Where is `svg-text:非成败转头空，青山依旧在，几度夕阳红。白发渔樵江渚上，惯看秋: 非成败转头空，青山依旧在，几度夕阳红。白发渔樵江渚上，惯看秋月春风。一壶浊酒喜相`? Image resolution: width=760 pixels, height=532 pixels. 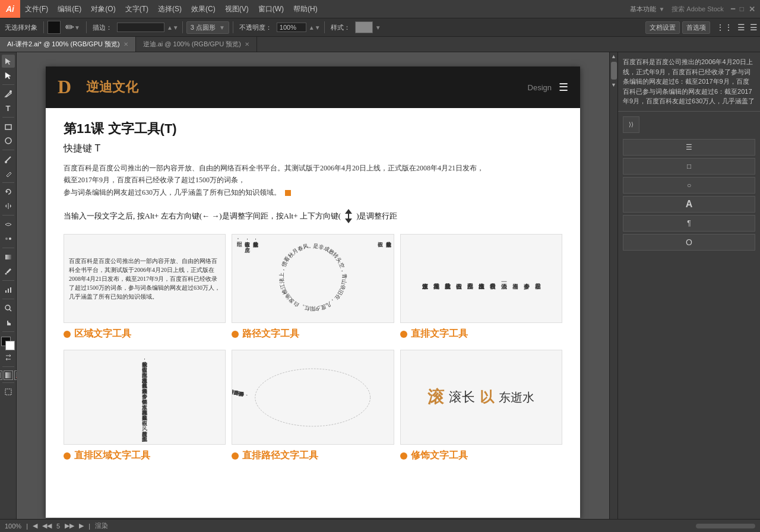 svg-text:非成败转头空，青山依旧在，几度夕阳红。白发渔樵江渚上，惯看秋: 非成败转头空，青山依旧在，几度夕阳红。白发渔樵江渚上，惯看秋月春风。一壶浊酒喜相 is located at coordinates (240, 390).